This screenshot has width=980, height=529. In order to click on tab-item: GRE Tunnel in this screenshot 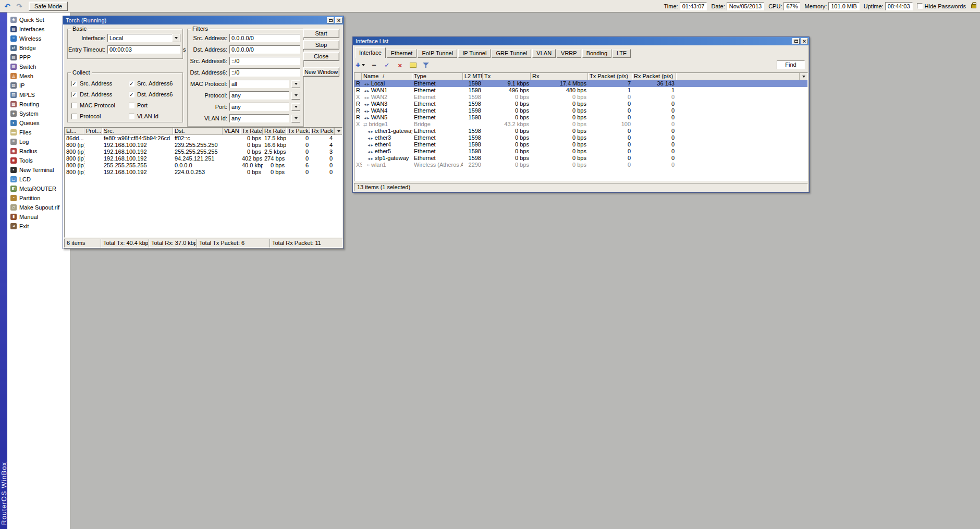, I will do `click(511, 53)`.